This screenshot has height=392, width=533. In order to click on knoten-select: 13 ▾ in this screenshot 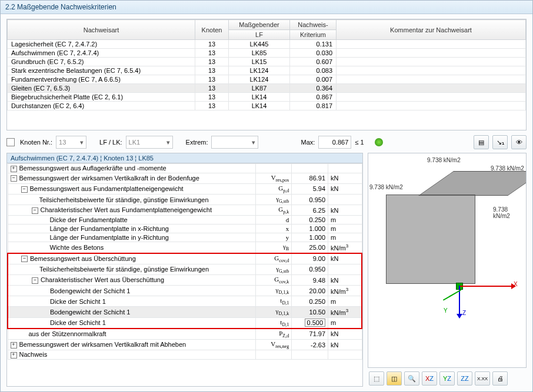, I will do `click(71, 142)`.